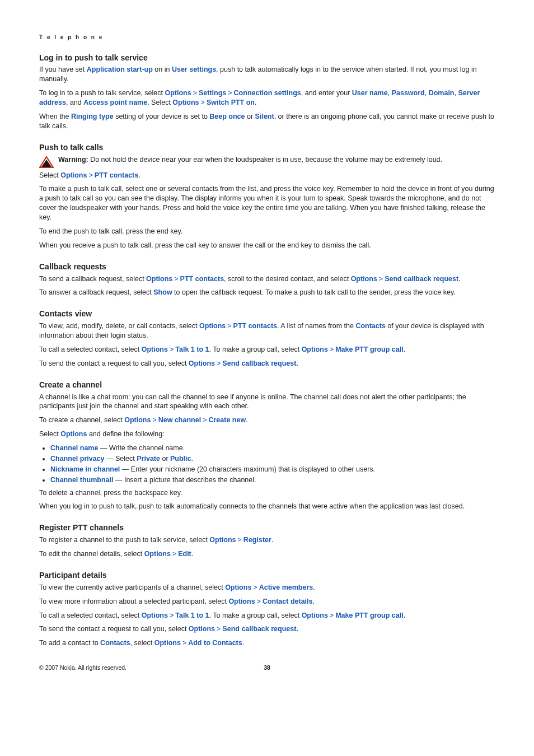 The width and height of the screenshot is (534, 756). Describe the element at coordinates (370, 93) in the screenshot. I see `link-user-name: User name` at that location.